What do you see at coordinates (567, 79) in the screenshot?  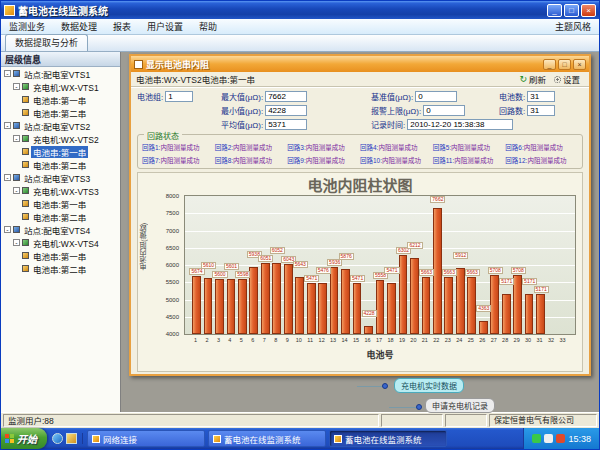 I see `settings-button: 设置` at bounding box center [567, 79].